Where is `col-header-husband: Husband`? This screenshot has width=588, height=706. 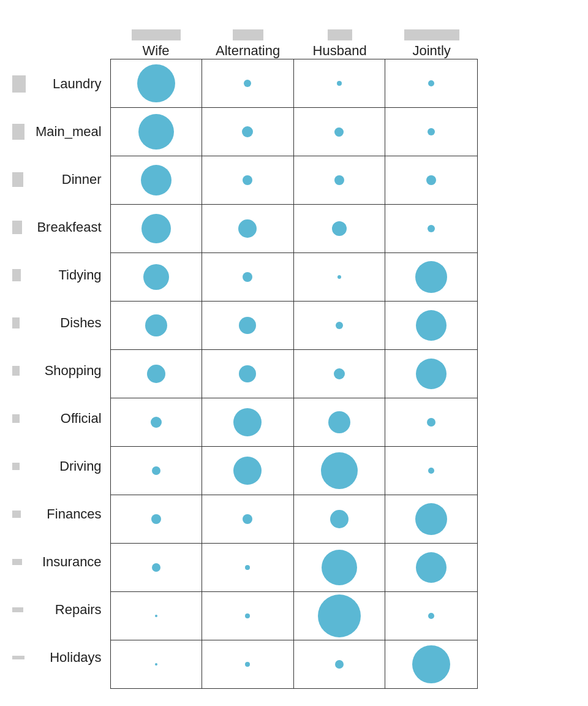
col-header-husband: Husband is located at coordinates (340, 44).